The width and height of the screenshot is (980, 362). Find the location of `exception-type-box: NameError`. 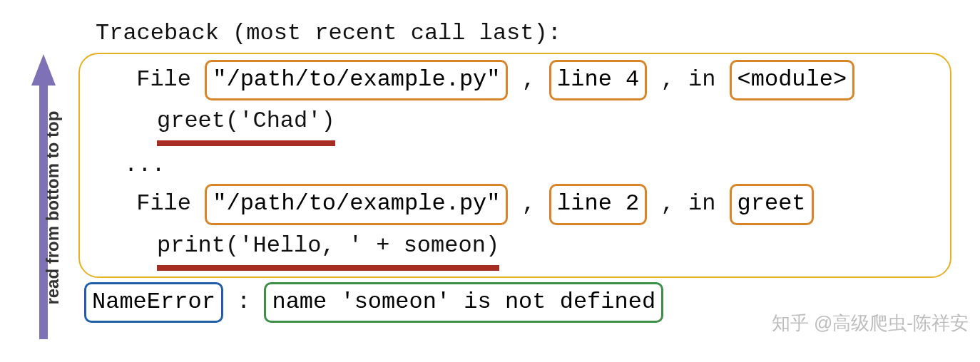

exception-type-box: NameError is located at coordinates (154, 303).